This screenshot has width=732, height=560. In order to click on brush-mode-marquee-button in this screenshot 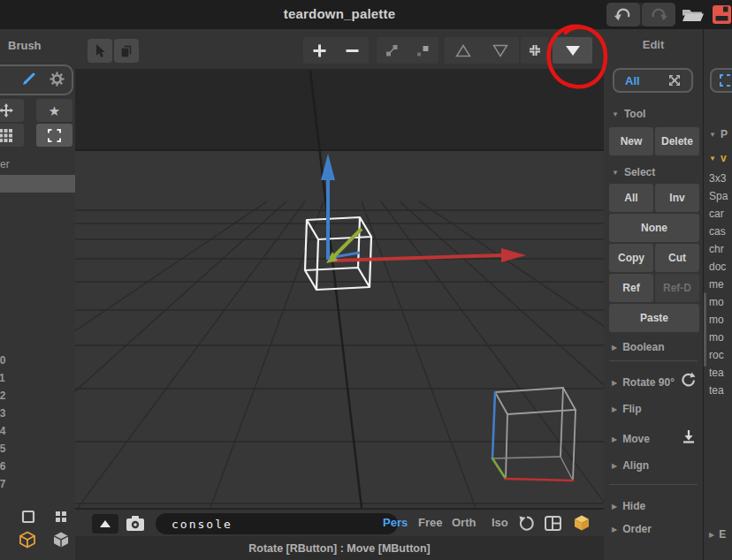, I will do `click(55, 135)`.